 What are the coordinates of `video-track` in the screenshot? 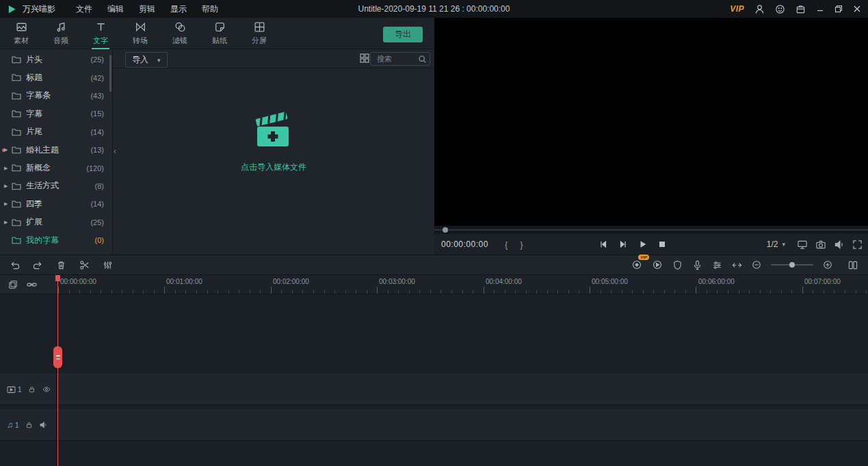 It's located at (434, 389).